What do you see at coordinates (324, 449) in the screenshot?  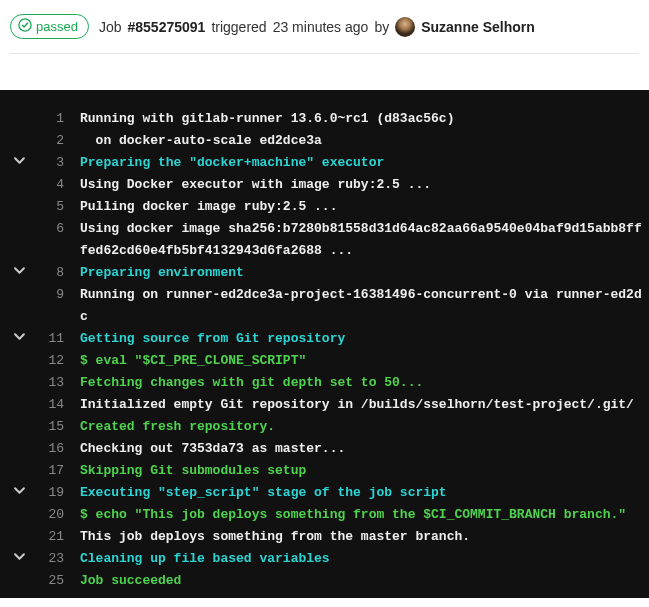 I see `log-line: 16Checking out 7353da73 as master...` at bounding box center [324, 449].